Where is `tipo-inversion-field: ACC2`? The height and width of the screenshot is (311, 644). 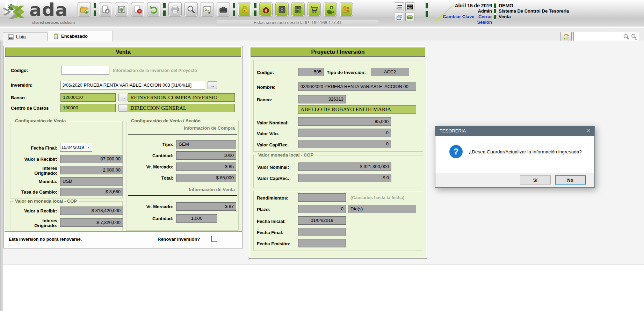 tipo-inversion-field: ACC2 is located at coordinates (390, 72).